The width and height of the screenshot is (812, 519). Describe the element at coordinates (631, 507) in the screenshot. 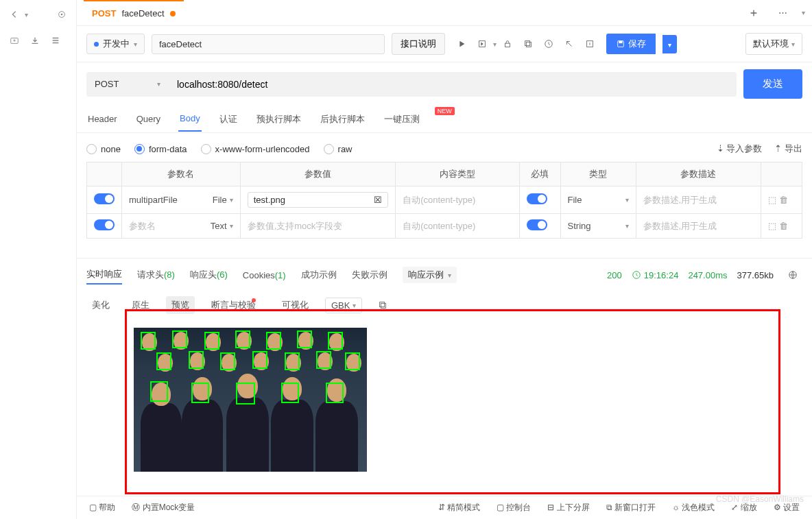

I see `newwindow-button: ⧉ 新窗口打开` at that location.